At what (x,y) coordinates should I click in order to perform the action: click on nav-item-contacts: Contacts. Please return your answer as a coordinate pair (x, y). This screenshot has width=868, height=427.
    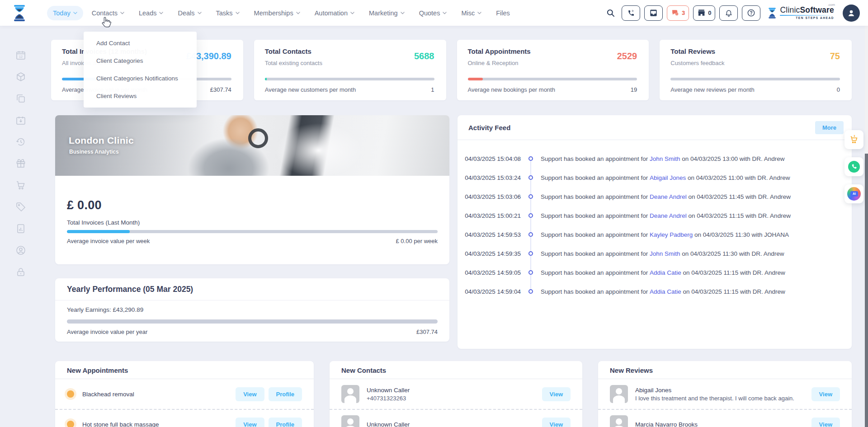
    Looking at the image, I should click on (108, 13).